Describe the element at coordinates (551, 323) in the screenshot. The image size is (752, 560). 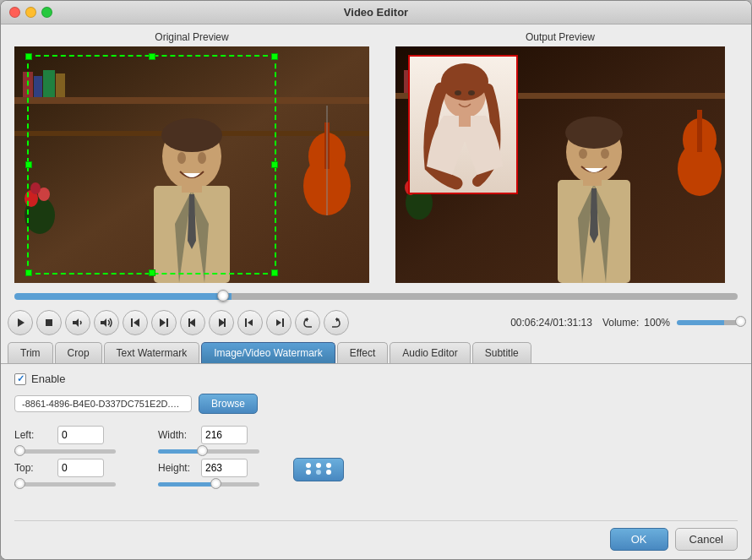
I see `time-display: 00:06:24/01:31:13` at that location.